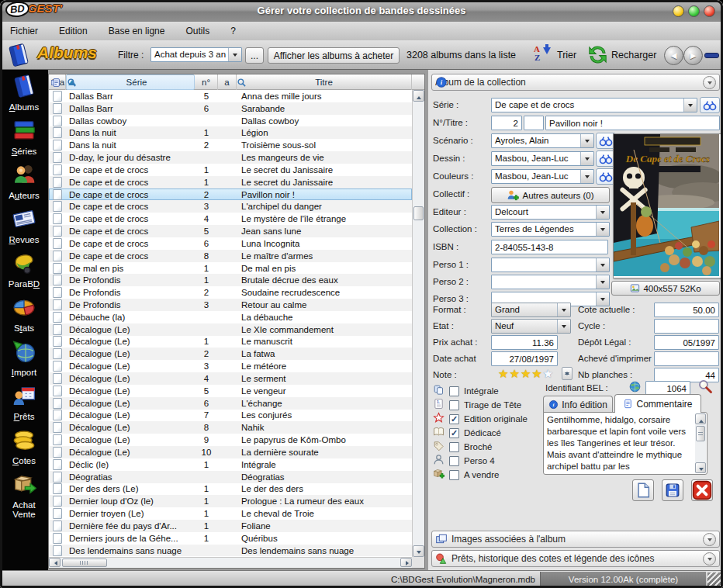  Describe the element at coordinates (551, 230) in the screenshot. I see `collection-select: Terres de Légendes` at that location.